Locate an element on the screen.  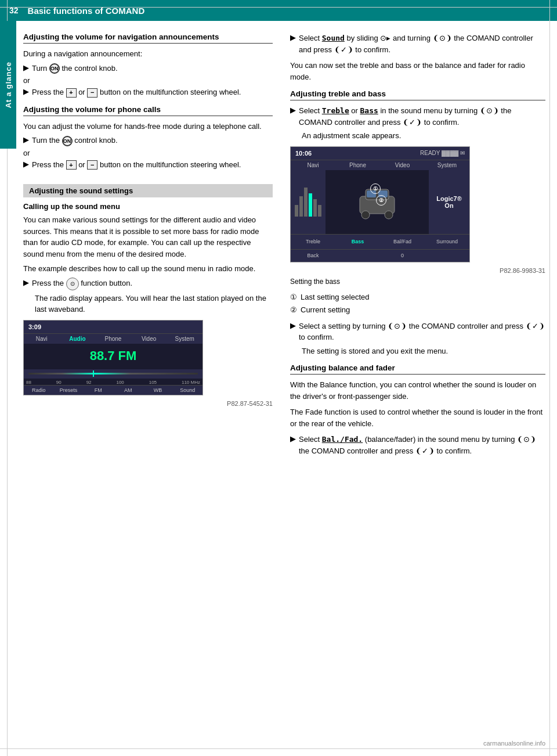
section-nav-volume-title: Adjusting the volume for navigation anno… is located at coordinates (148, 38).